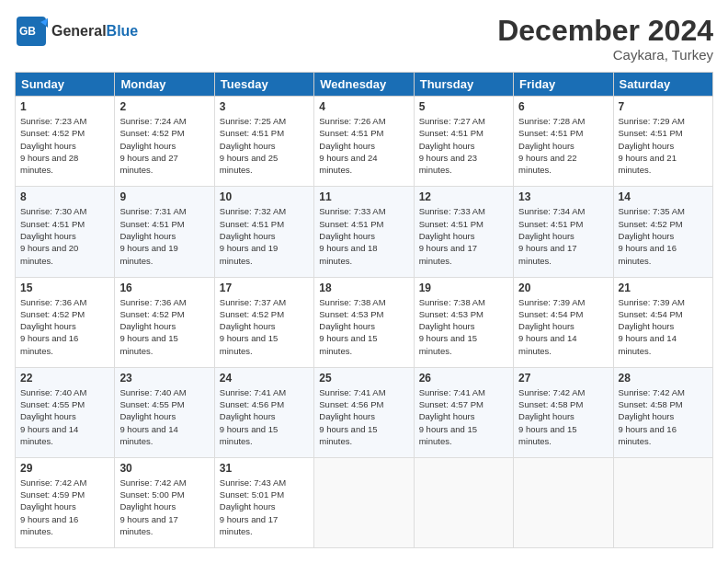 Image resolution: width=728 pixels, height=563 pixels. Describe the element at coordinates (605, 39) in the screenshot. I see `title-block: December 2024 Caykara, Turkey` at that location.